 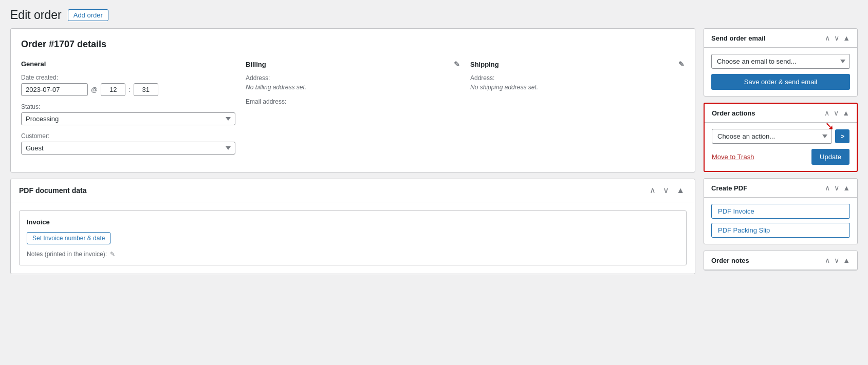 What do you see at coordinates (781, 230) in the screenshot?
I see `pdf-packing-slip-button: PDF Packing Slip` at bounding box center [781, 230].